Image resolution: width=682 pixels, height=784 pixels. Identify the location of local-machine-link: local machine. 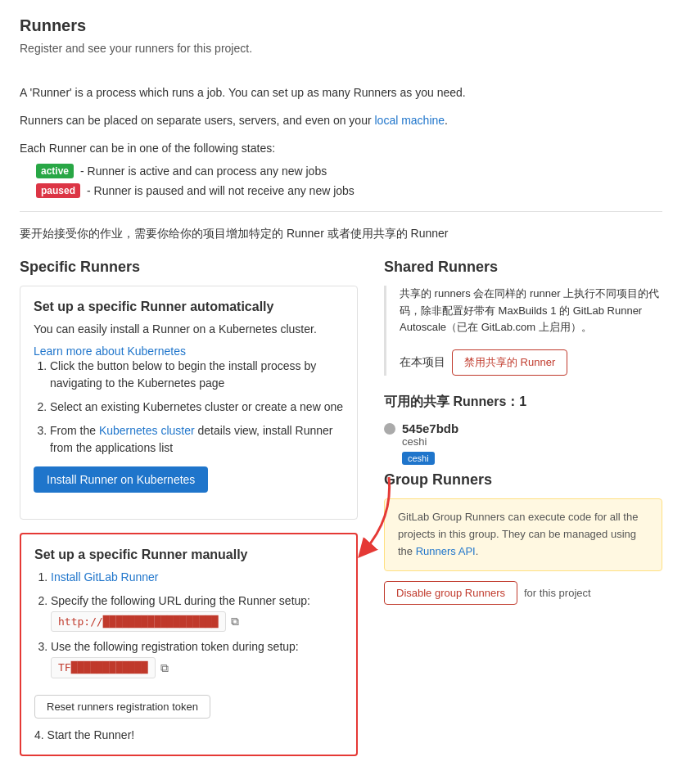
(409, 120).